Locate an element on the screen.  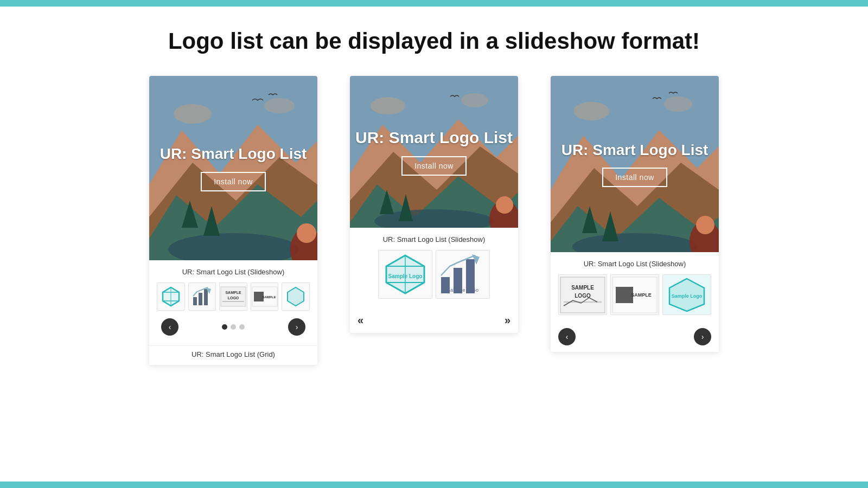
card-center-slideshow-label: UR: Smart Logo List (Slideshow) is located at coordinates (434, 240).